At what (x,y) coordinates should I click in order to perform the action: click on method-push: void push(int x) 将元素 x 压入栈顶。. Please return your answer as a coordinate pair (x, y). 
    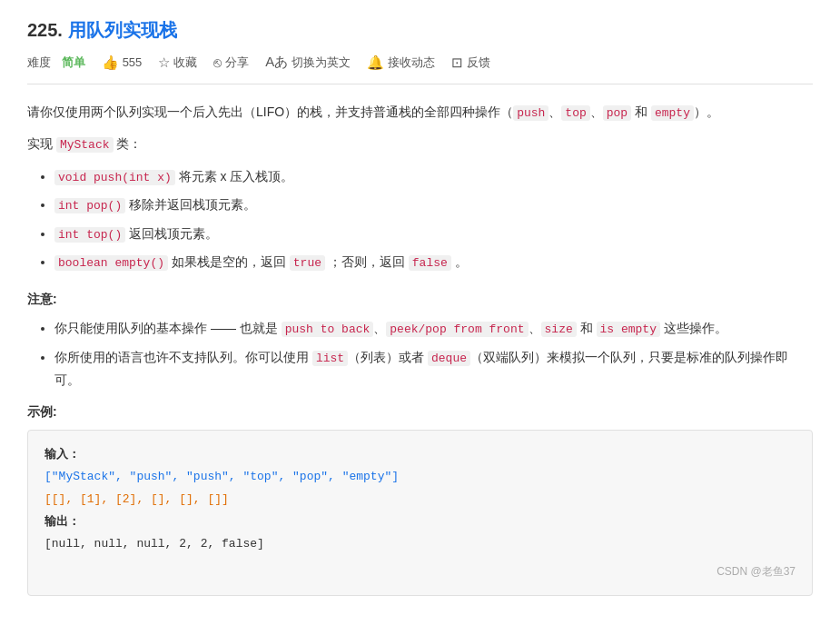
    Looking at the image, I should click on (434, 176).